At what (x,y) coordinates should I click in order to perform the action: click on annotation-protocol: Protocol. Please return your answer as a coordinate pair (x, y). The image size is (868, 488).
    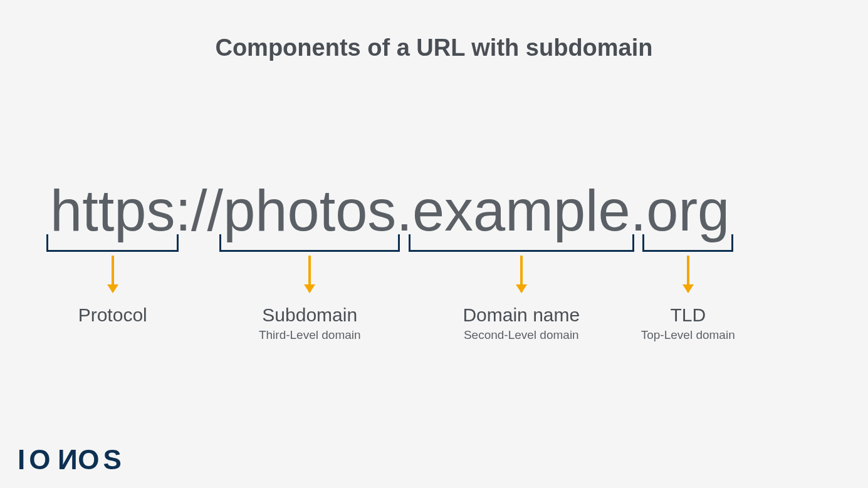
    Looking at the image, I should click on (113, 281).